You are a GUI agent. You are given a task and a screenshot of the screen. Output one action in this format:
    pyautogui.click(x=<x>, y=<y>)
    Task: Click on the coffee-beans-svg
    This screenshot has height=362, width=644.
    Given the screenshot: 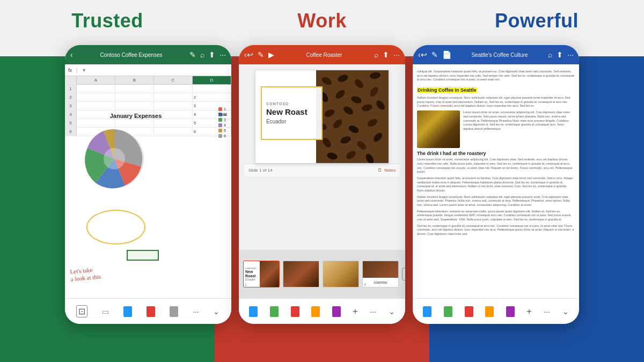 What is the action you would take?
    pyautogui.click(x=352, y=117)
    